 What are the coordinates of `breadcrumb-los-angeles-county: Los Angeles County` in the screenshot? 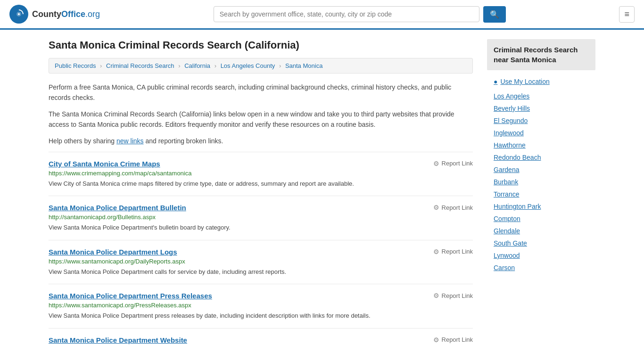 It's located at (248, 66).